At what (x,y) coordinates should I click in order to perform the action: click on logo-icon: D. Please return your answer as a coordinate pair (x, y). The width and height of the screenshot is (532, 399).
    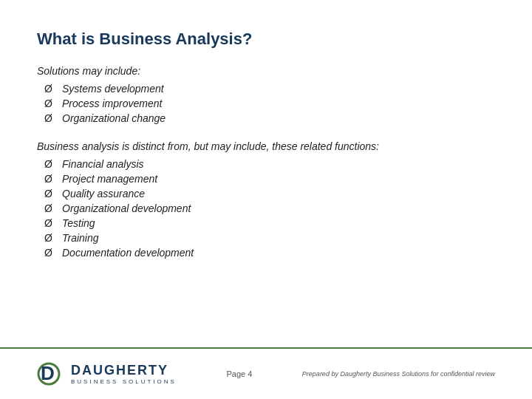
    Looking at the image, I should click on (51, 374).